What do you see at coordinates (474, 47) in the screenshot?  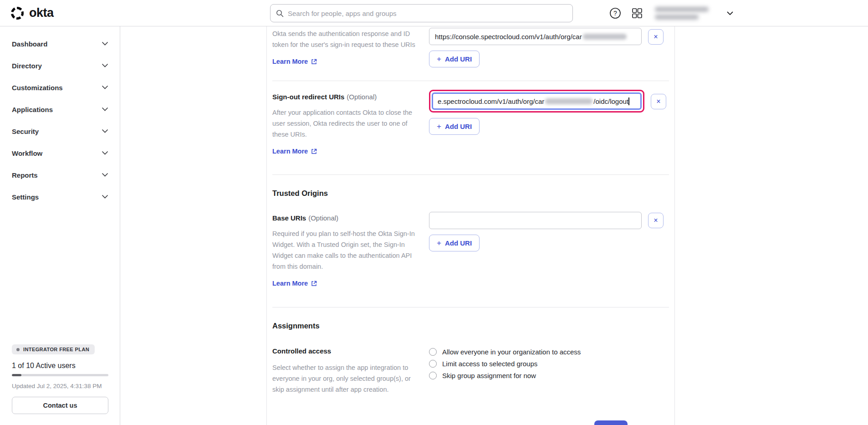 I see `signin-redirect-section: Okta sends the authentication response a…` at bounding box center [474, 47].